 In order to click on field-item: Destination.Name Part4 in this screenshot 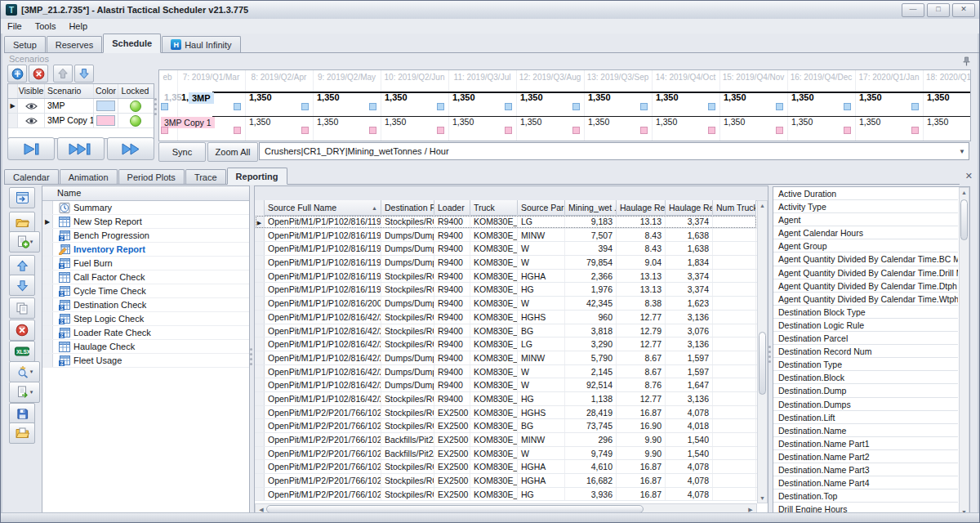, I will do `click(866, 483)`.